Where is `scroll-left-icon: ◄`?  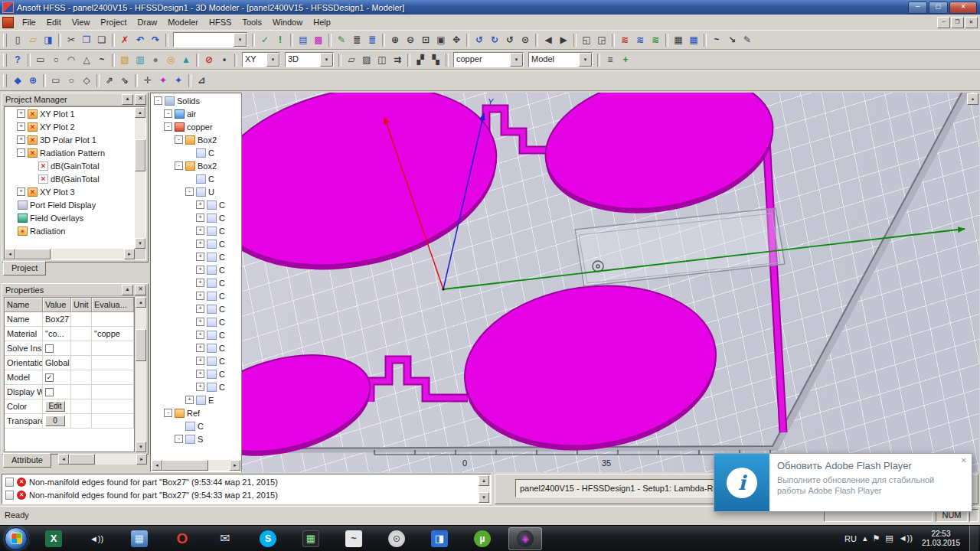 scroll-left-icon: ◄ is located at coordinates (157, 465).